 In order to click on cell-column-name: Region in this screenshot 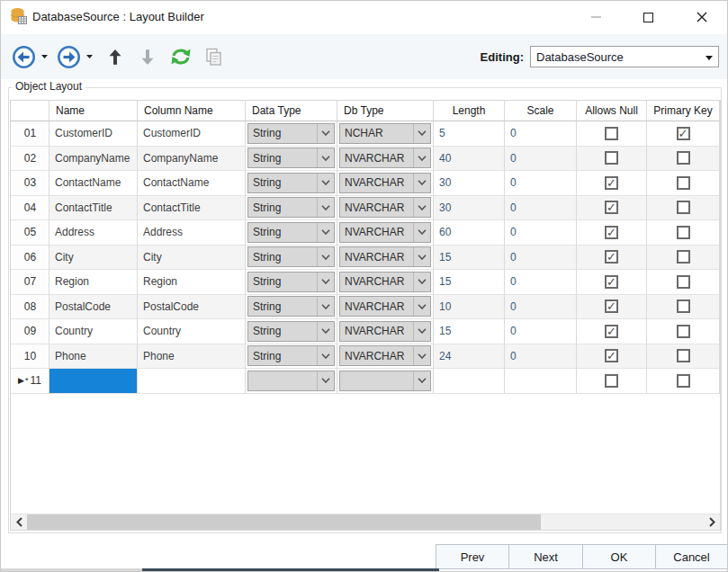, I will do `click(192, 282)`.